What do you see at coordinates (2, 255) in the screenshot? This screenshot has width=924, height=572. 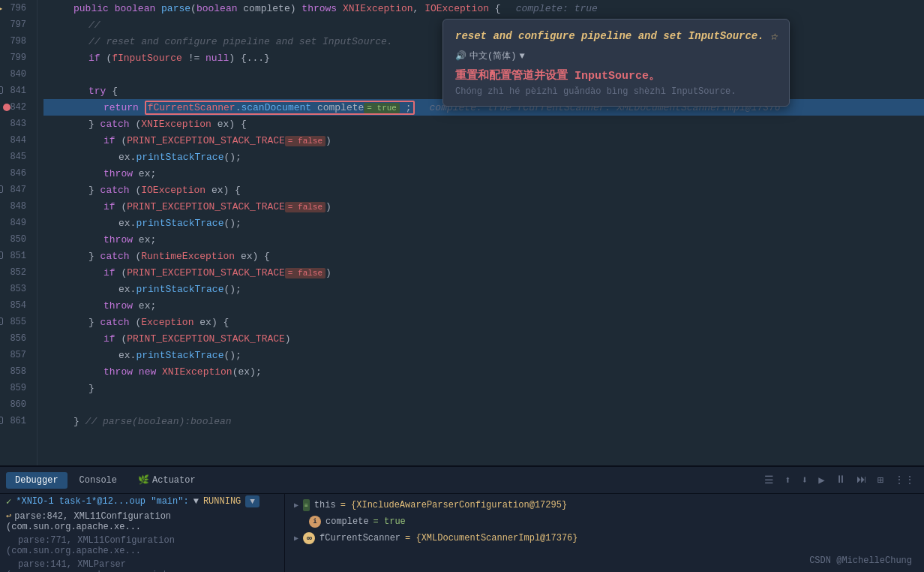 I see `fold-icon-851: –` at bounding box center [2, 255].